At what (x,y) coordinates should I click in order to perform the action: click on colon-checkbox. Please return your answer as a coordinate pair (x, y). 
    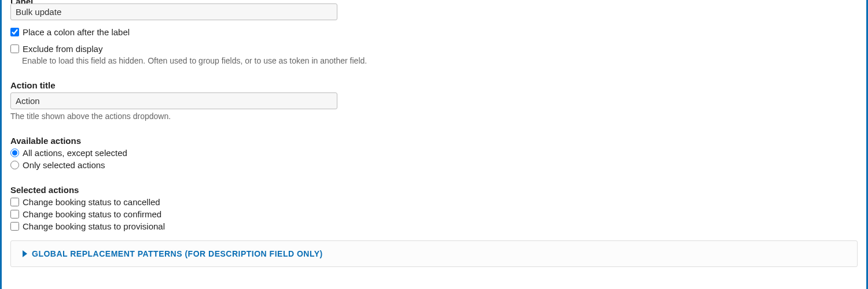
    Looking at the image, I should click on (15, 32).